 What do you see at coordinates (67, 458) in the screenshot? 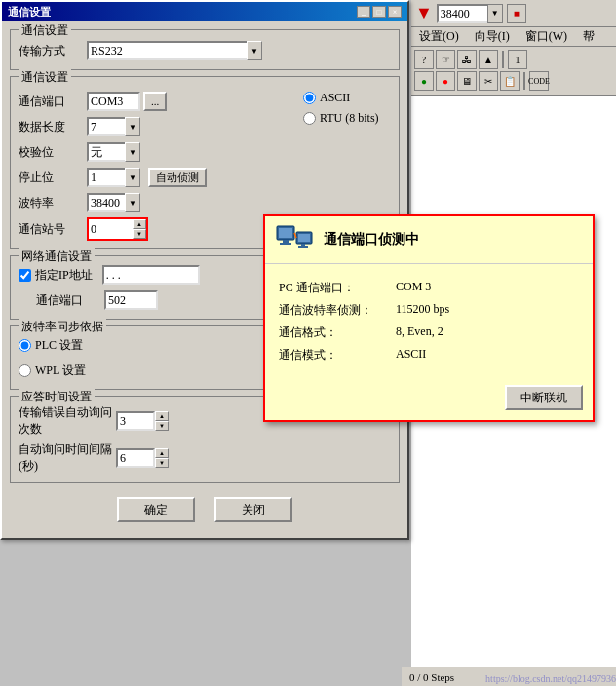
I see `interval-label: 自动询问时间间隔(秒)` at bounding box center [67, 458].